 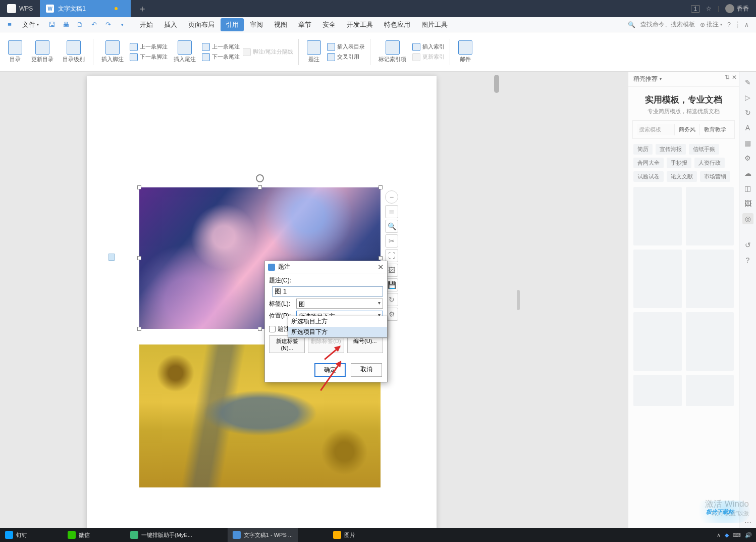 I want to click on menu-tab-8: 开发工具, so click(x=360, y=25).